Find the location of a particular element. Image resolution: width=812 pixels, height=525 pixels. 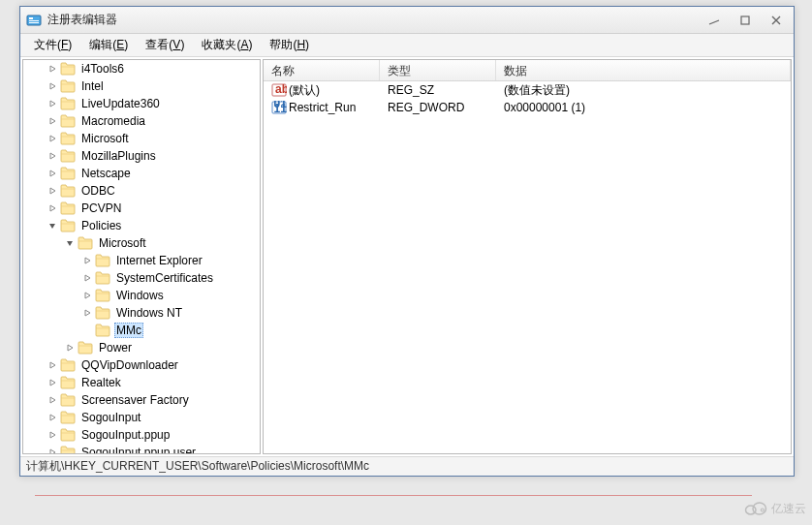

tree-node-label: Windows is located at coordinates (140, 295).